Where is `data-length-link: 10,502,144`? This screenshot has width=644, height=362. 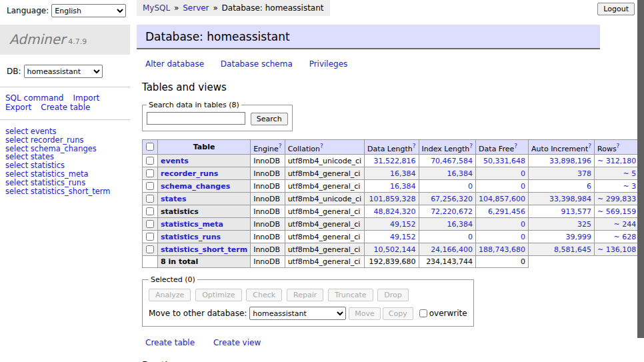
data-length-link: 10,502,144 is located at coordinates (395, 249).